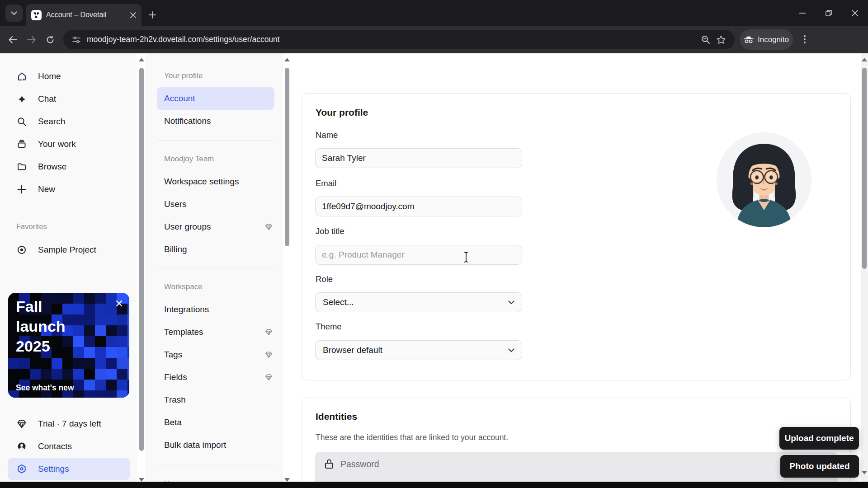 The height and width of the screenshot is (488, 868). I want to click on gear-icon, so click(22, 469).